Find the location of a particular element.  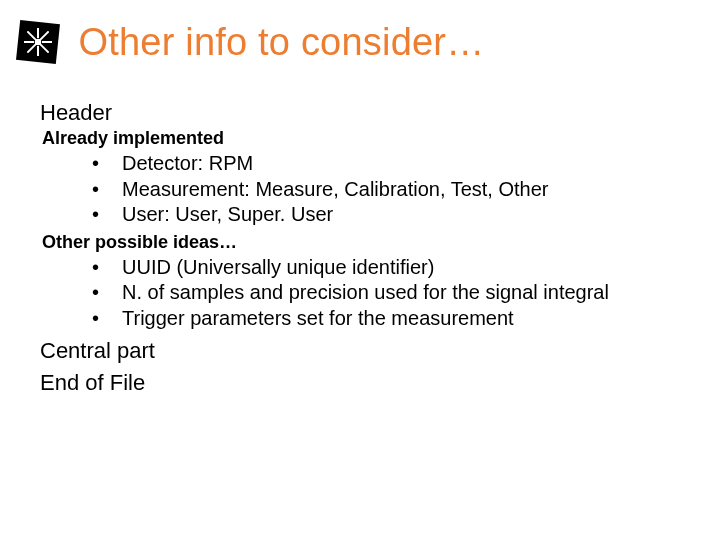

section-central: Central part is located at coordinates (360, 351).